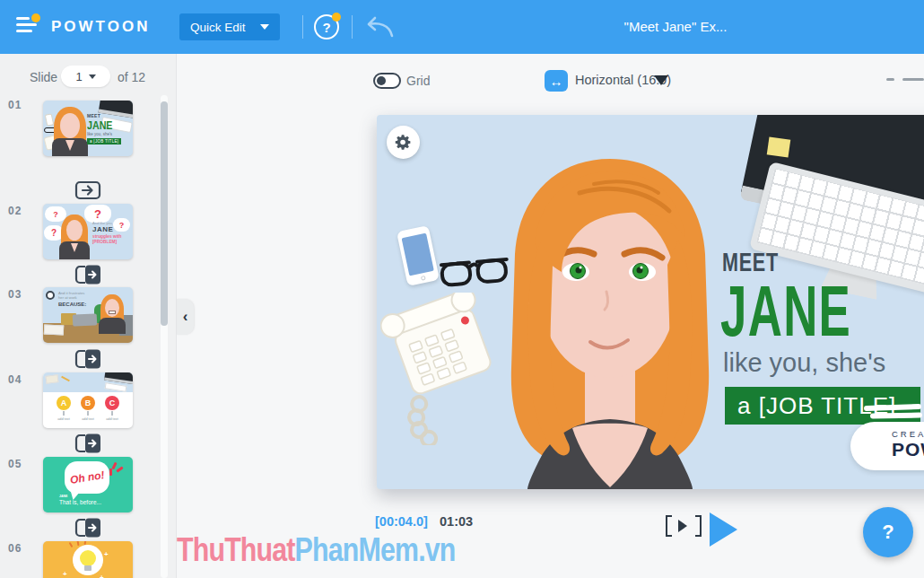 This screenshot has height=578, width=924. Describe the element at coordinates (908, 449) in the screenshot. I see `badge-line2: POWT` at that location.